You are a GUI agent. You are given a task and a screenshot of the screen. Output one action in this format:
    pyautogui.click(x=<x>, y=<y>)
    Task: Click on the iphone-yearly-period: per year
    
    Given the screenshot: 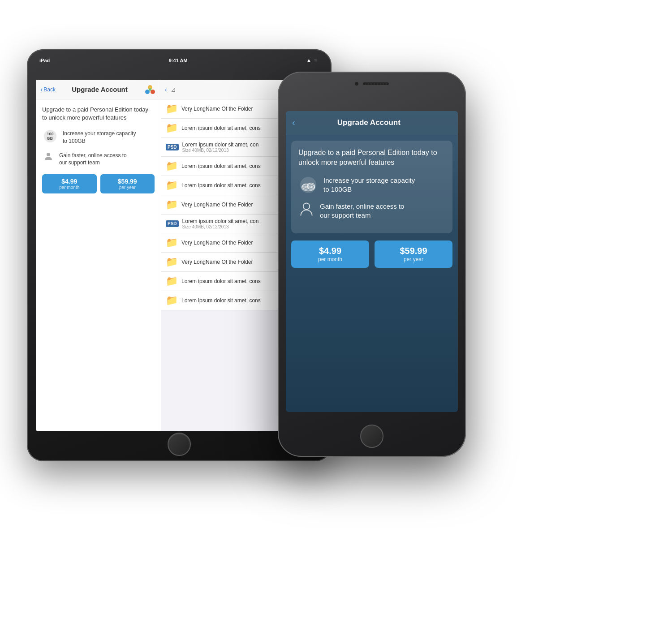 What is the action you would take?
    pyautogui.click(x=414, y=259)
    